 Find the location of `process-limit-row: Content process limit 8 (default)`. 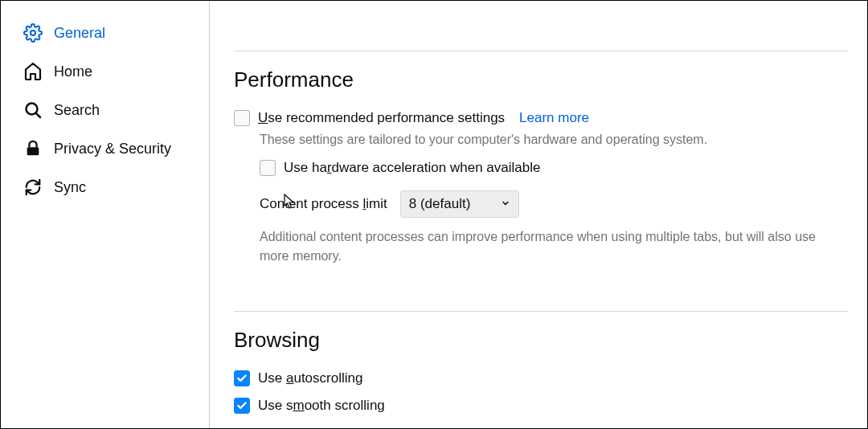

process-limit-row: Content process limit 8 (default) is located at coordinates (554, 204).